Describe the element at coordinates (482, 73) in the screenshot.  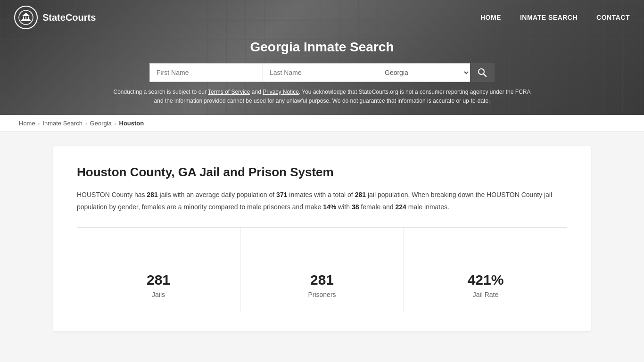
I see `search-icon` at that location.